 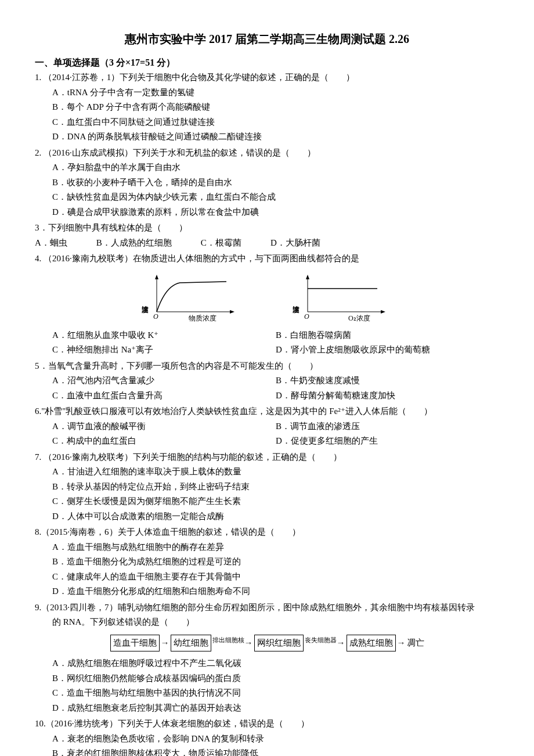 What do you see at coordinates (267, 736) in the screenshot?
I see `question-10: 10.（2016·潍坊统考）下列关于人体衰老细胞的叙述，错误的是（ ） A．衰老…` at bounding box center [267, 736].